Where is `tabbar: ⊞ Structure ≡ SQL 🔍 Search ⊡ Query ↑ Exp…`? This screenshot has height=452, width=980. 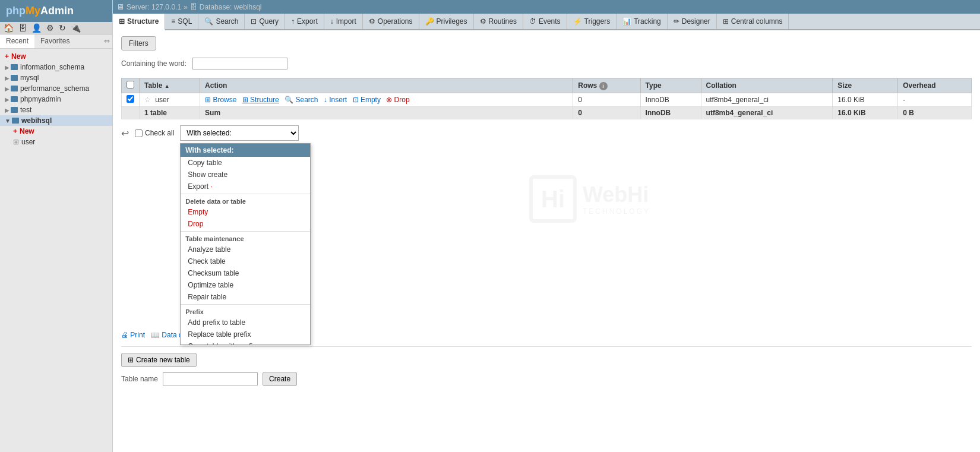
tabbar: ⊞ Structure ≡ SQL 🔍 Search ⊡ Query ↑ Exp… is located at coordinates (546, 22).